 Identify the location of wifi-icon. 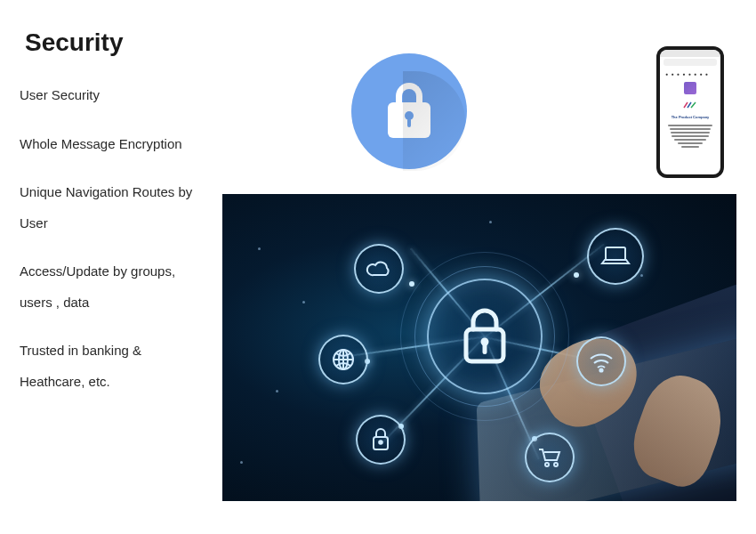
(601, 361).